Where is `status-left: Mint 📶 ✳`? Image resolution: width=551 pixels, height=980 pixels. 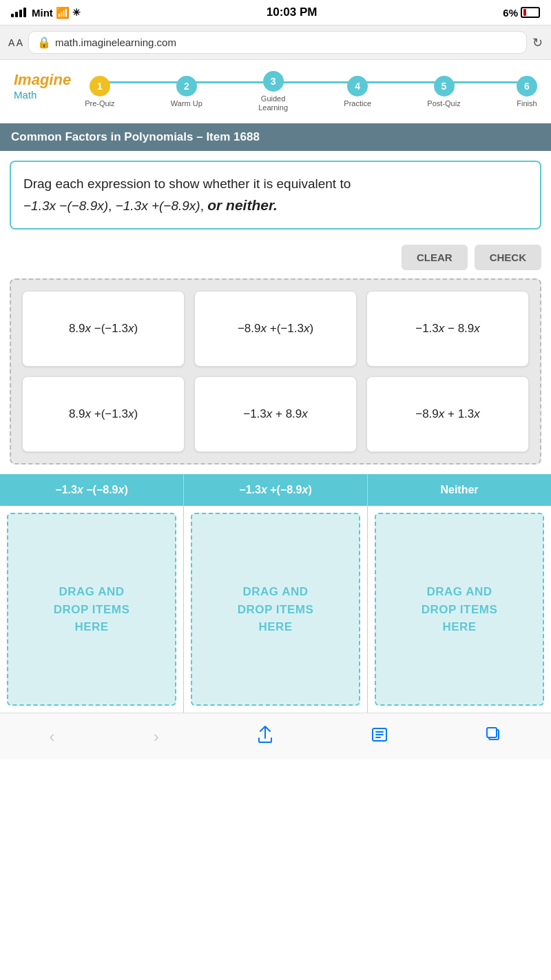
status-left: Mint 📶 ✳ is located at coordinates (45, 12).